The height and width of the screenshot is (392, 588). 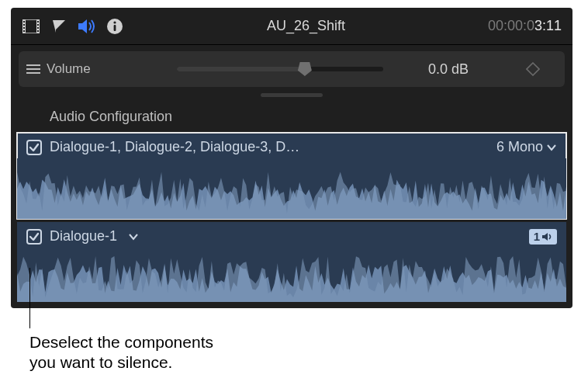 What do you see at coordinates (524, 26) in the screenshot?
I see `timecode: 00:00:03:11` at bounding box center [524, 26].